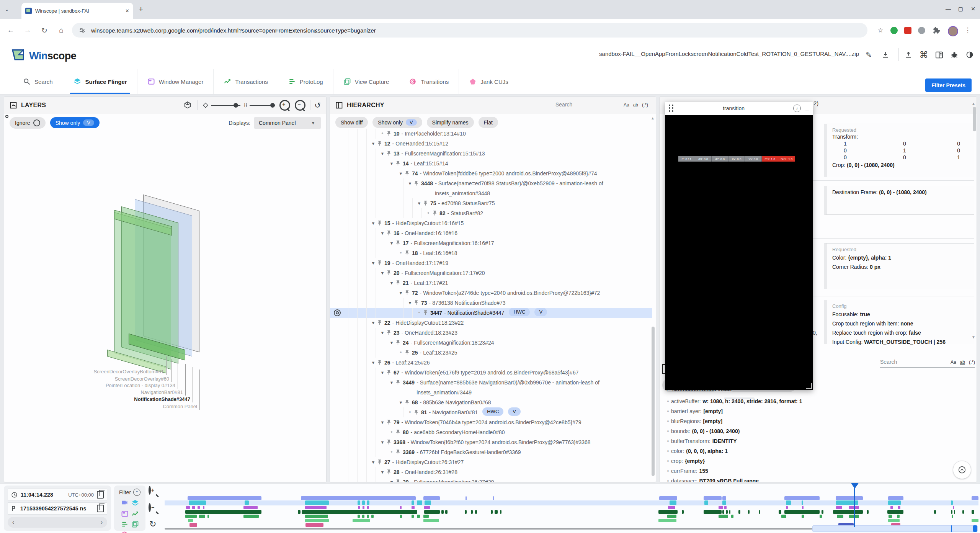 This screenshot has height=533, width=980. Describe the element at coordinates (135, 524) in the screenshot. I see `frames-icon` at that location.